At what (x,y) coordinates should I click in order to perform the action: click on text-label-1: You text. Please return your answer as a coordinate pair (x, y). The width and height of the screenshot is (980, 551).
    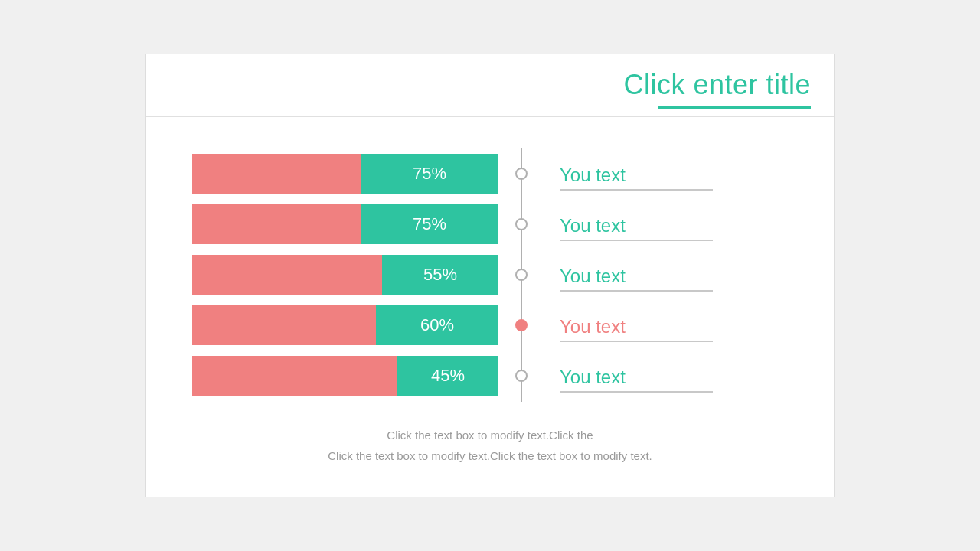
    Looking at the image, I should click on (636, 178).